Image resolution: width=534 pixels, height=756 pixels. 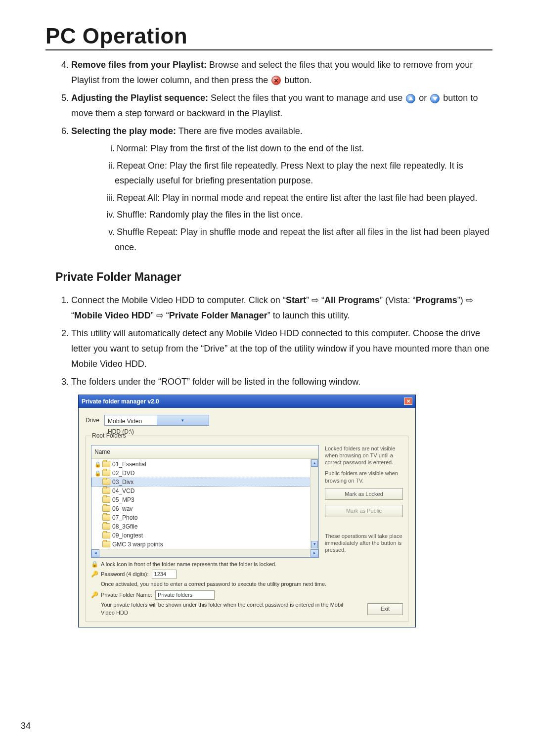 What do you see at coordinates (107, 215) in the screenshot?
I see `roman: iv.` at bounding box center [107, 215].